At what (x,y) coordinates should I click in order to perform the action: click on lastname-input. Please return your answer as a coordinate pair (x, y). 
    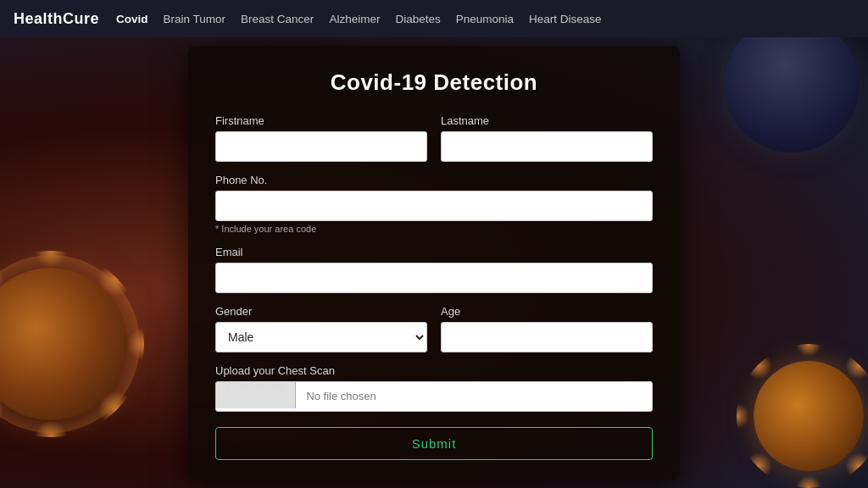
    Looking at the image, I should click on (547, 147).